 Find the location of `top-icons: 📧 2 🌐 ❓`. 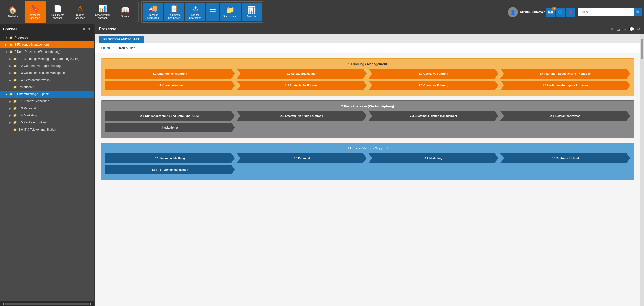

top-icons: 📧 2 🌐 ❓ is located at coordinates (561, 12).